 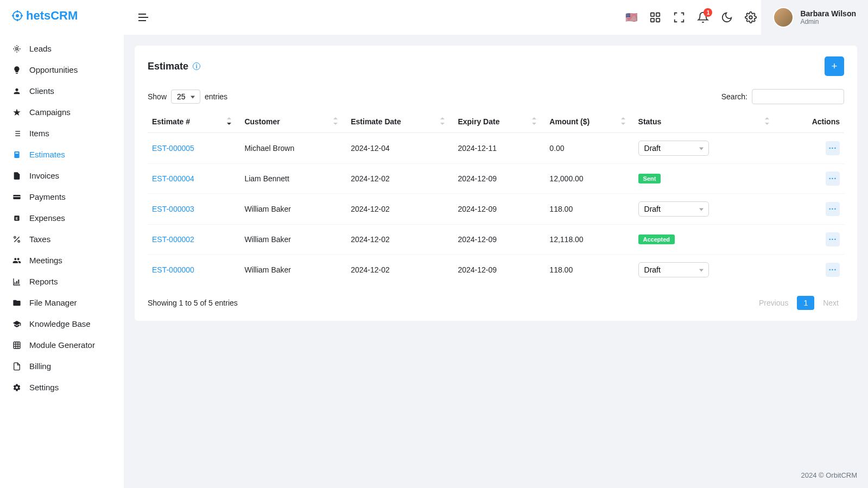 What do you see at coordinates (590, 122) in the screenshot?
I see `col-amount: Amount ($)` at bounding box center [590, 122].